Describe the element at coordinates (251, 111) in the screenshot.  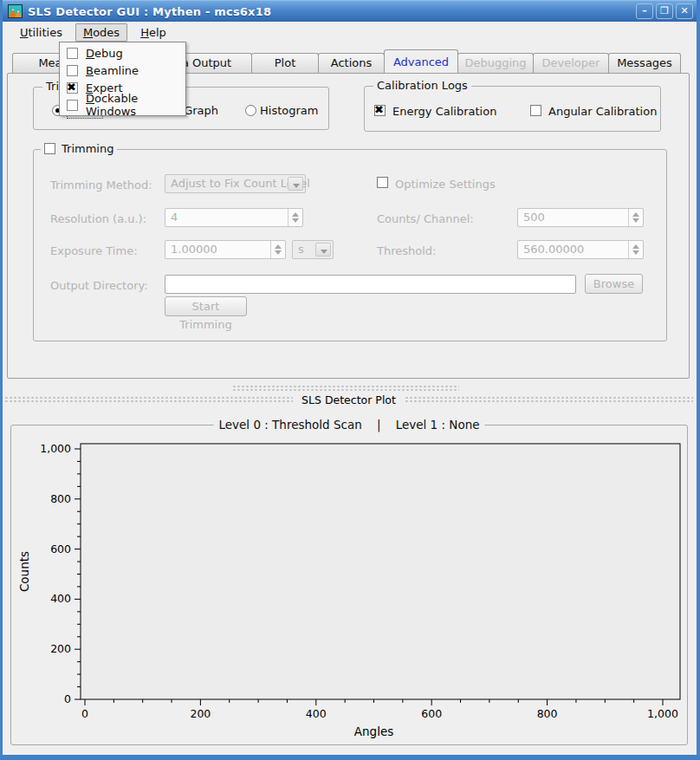
I see `radio-histogram` at that location.